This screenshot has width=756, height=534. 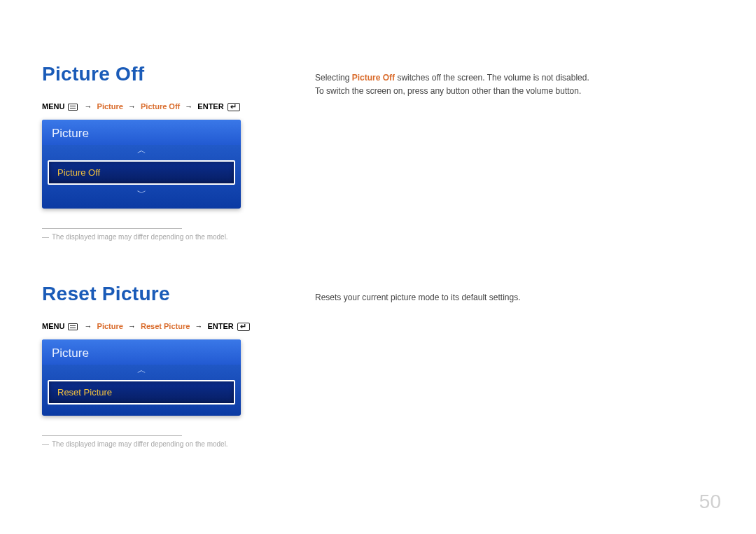 What do you see at coordinates (158, 74) in the screenshot?
I see `section-title: Picture Off` at bounding box center [158, 74].